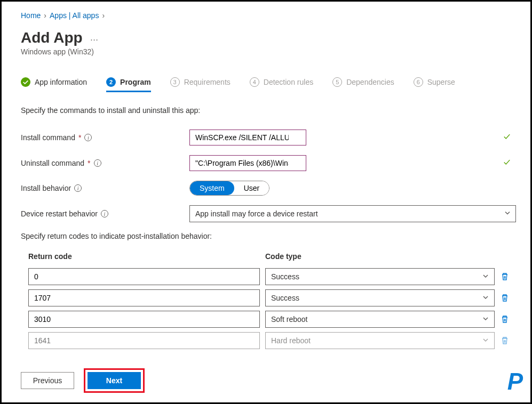  What do you see at coordinates (275, 15) in the screenshot?
I see `breadcrumb: Home › Apps | All apps ›` at bounding box center [275, 15].